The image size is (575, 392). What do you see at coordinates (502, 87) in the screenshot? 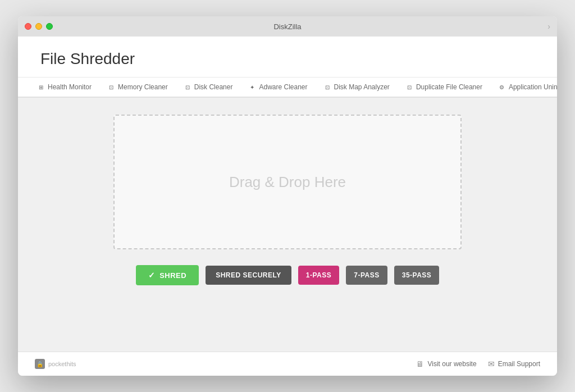
I see `application-uninstaller-icon: ⚙` at bounding box center [502, 87].